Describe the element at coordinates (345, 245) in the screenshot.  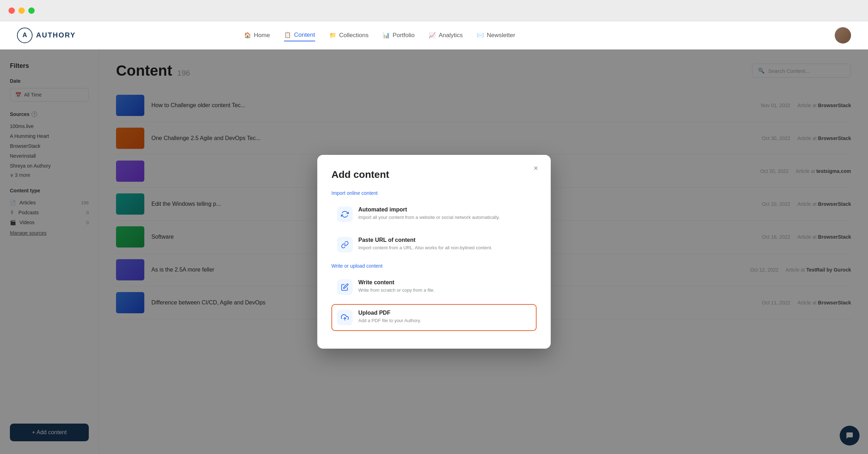
I see `paste-url-icon-wrap` at that location.